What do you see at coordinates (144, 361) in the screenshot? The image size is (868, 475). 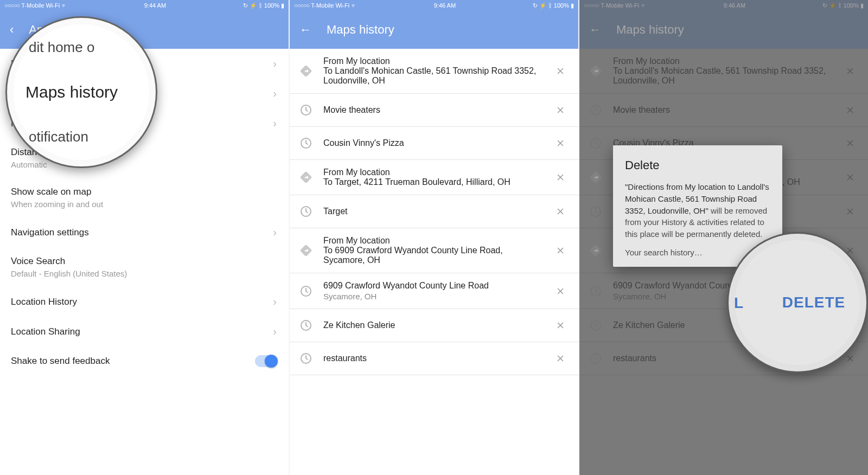 I see `settings-item-shake-feedback: Shake to send feedback` at bounding box center [144, 361].